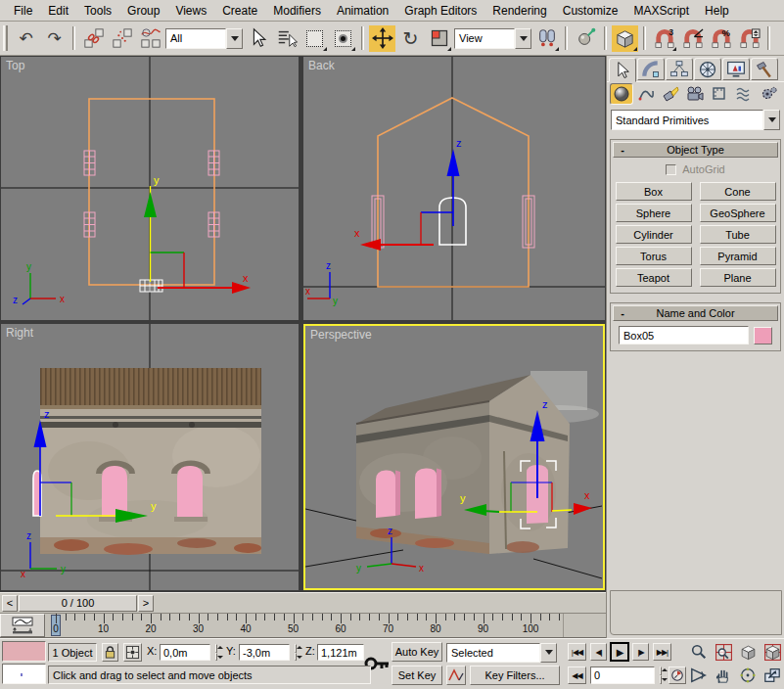  I want to click on move-gizmo-top: y x, so click(198, 234).